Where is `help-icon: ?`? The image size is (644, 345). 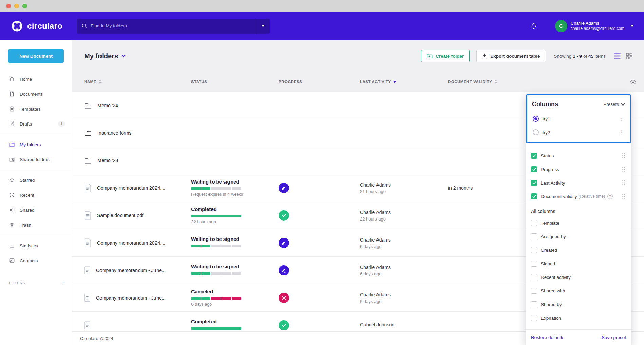 help-icon: ? is located at coordinates (610, 196).